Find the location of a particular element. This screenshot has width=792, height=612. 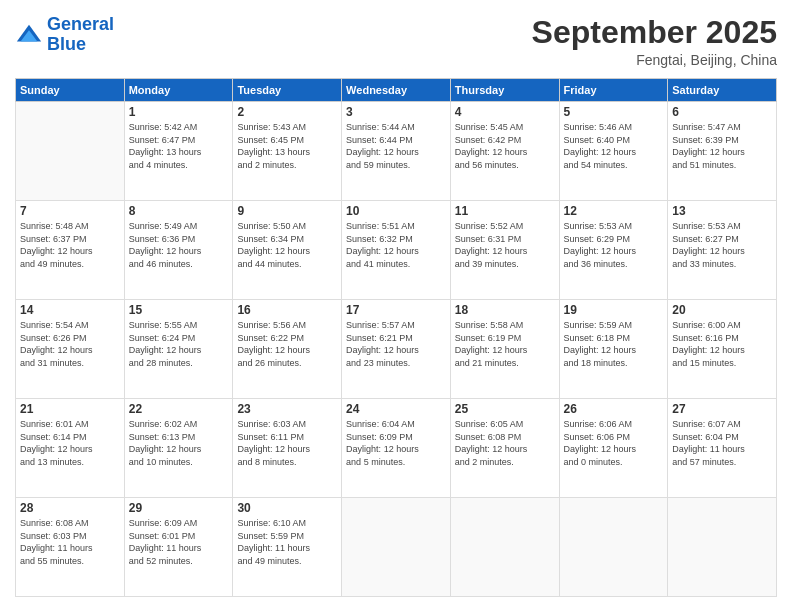

day-info: Sunrise: 5:42 AM Sunset: 6:47 PM Dayligh… is located at coordinates (179, 146).